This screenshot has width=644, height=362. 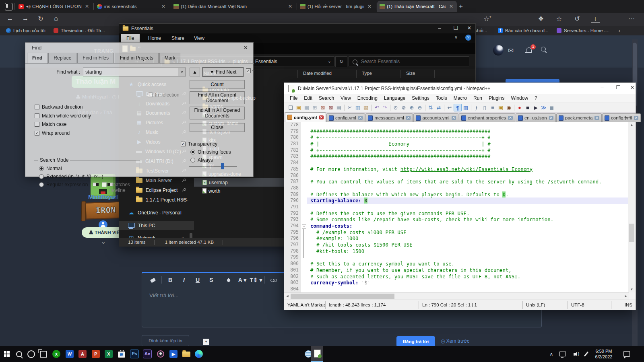 I want to click on in-selection-checkbox, so click(x=150, y=95).